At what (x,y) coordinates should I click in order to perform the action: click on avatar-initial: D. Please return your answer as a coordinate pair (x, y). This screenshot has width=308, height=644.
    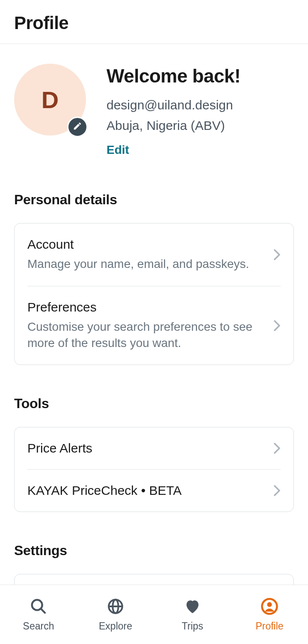
    Looking at the image, I should click on (50, 100).